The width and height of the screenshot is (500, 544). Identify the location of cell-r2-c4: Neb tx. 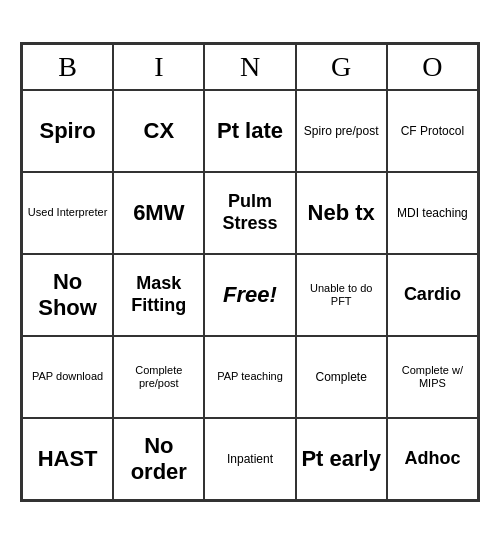
(342, 213).